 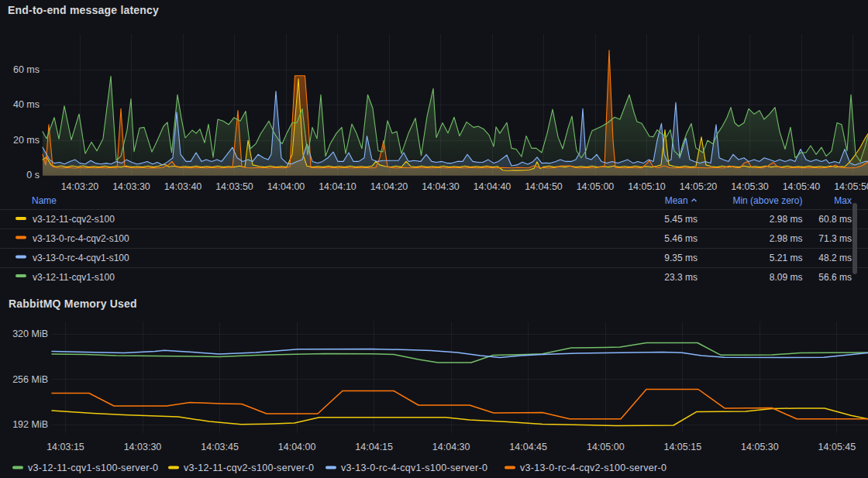 I want to click on svg-text: 14:05:45, so click(x=837, y=447).